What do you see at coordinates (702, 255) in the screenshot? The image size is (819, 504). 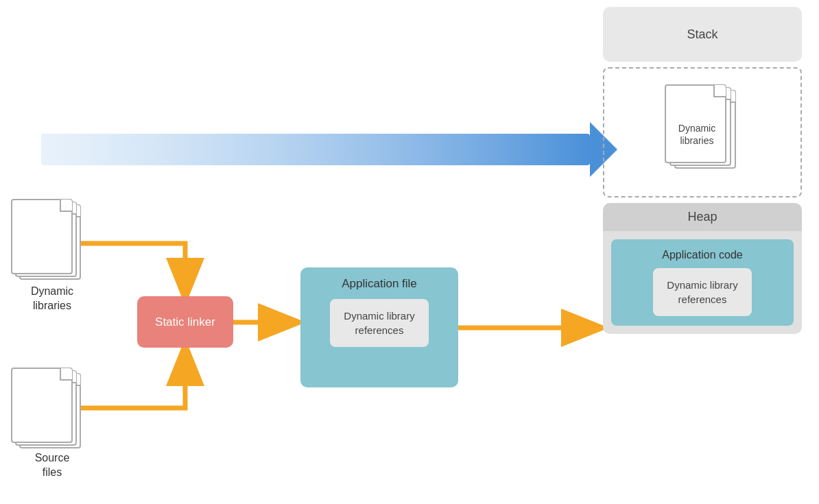 I see `app-code-title: Application code` at bounding box center [702, 255].